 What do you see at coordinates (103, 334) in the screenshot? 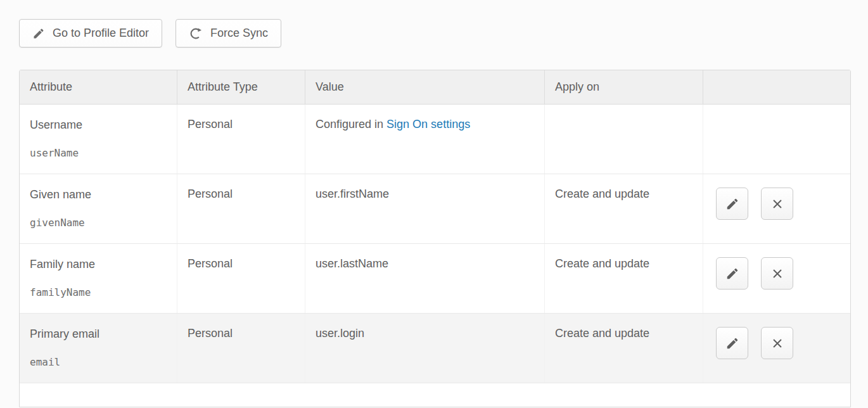
I see `attribute-label: Primary email` at bounding box center [103, 334].